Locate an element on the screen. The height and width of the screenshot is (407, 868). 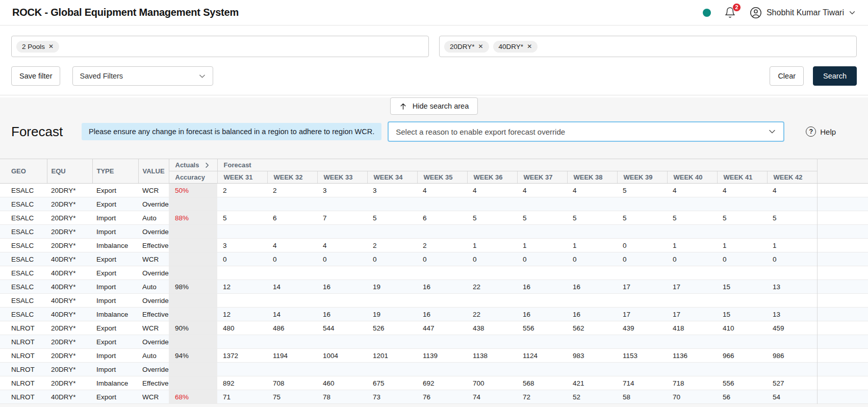
cell-value: WCR is located at coordinates (154, 259).